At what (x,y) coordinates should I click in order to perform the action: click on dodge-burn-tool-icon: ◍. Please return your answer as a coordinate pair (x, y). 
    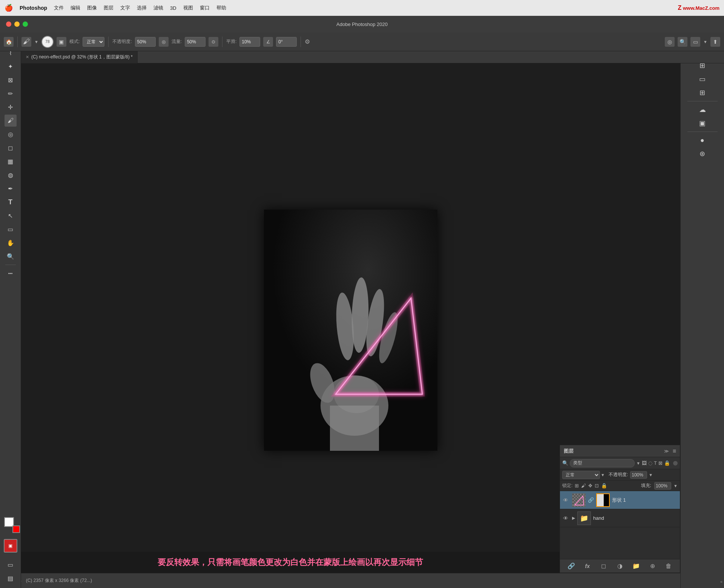
    Looking at the image, I should click on (11, 175).